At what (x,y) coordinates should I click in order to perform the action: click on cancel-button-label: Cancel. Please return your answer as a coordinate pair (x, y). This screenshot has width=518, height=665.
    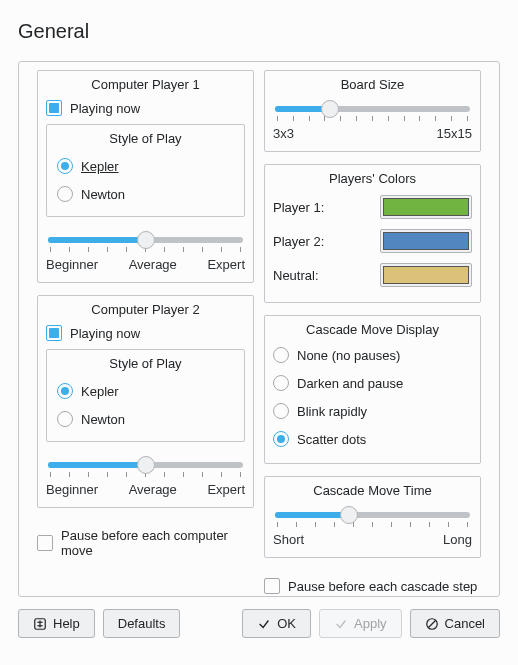
    Looking at the image, I should click on (465, 624).